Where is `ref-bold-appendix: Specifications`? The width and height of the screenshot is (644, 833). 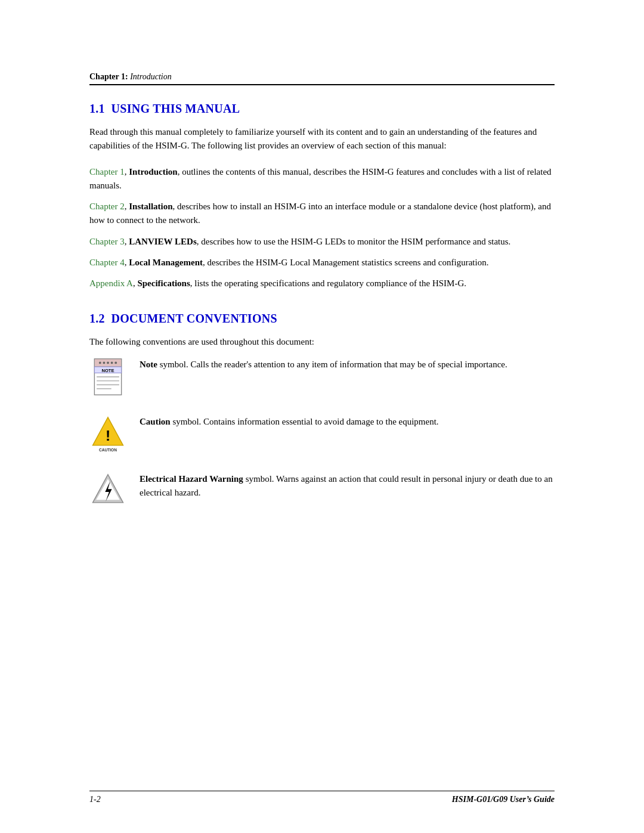 ref-bold-appendix: Specifications is located at coordinates (163, 283).